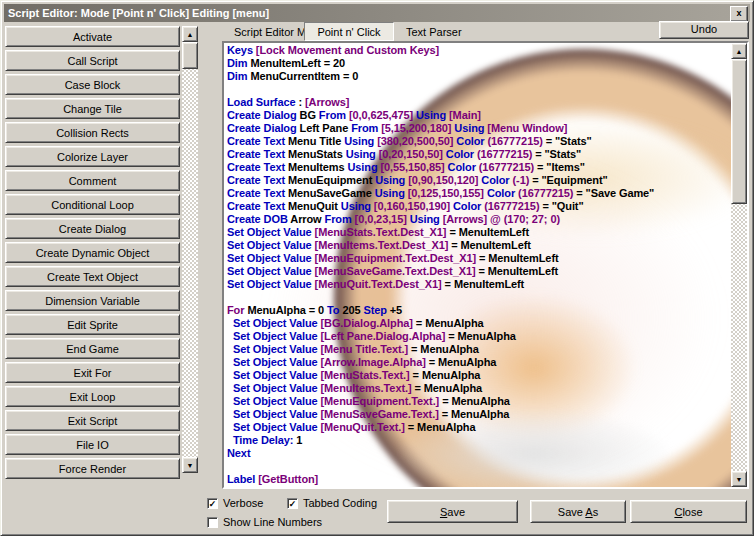 The height and width of the screenshot is (536, 754). Describe the element at coordinates (92, 300) in the screenshot. I see `sidebar-button: Dimension Variable` at that location.